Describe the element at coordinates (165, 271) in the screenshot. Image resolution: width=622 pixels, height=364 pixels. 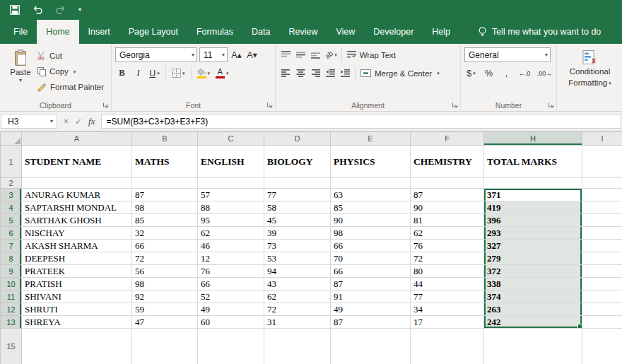
I see `cell-B9: 56` at that location.